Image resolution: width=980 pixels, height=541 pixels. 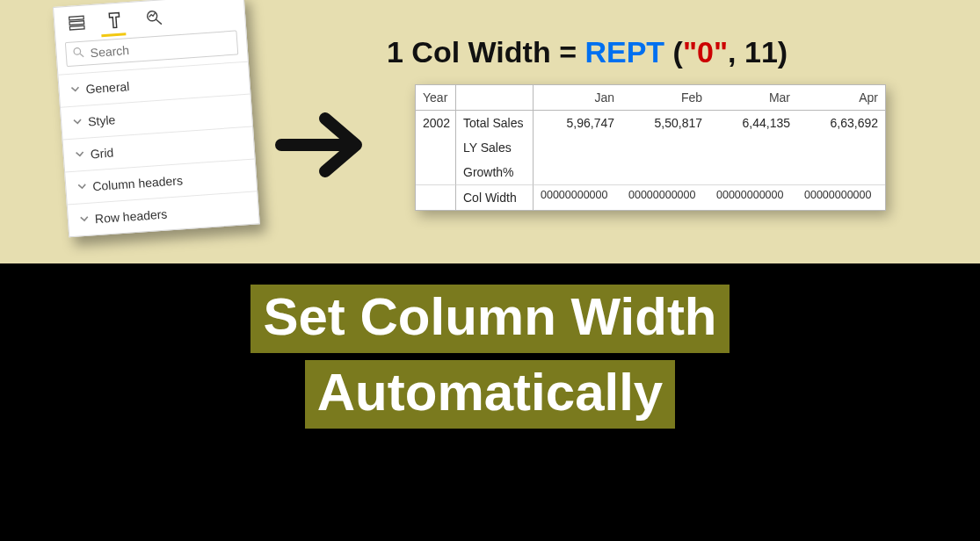 I want to click on search-icon, so click(x=78, y=54).